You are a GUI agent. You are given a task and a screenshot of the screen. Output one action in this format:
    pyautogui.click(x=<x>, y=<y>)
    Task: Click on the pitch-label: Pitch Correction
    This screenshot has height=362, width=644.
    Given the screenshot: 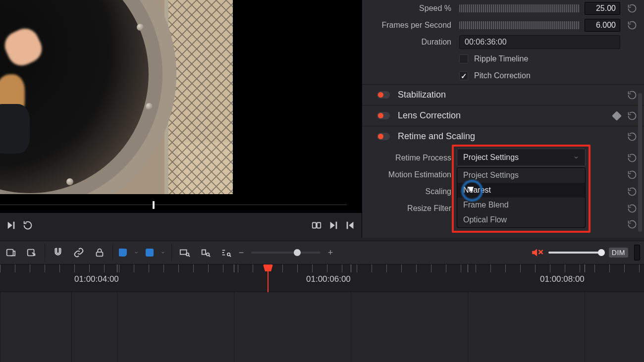 What is the action you would take?
    pyautogui.click(x=502, y=76)
    